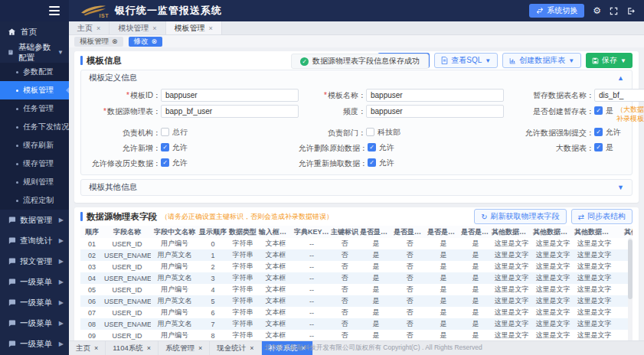 Image resolution: width=644 pixels, height=355 pixels. I want to click on sidebar-item-6: 一级菜单▶, so click(34, 344).